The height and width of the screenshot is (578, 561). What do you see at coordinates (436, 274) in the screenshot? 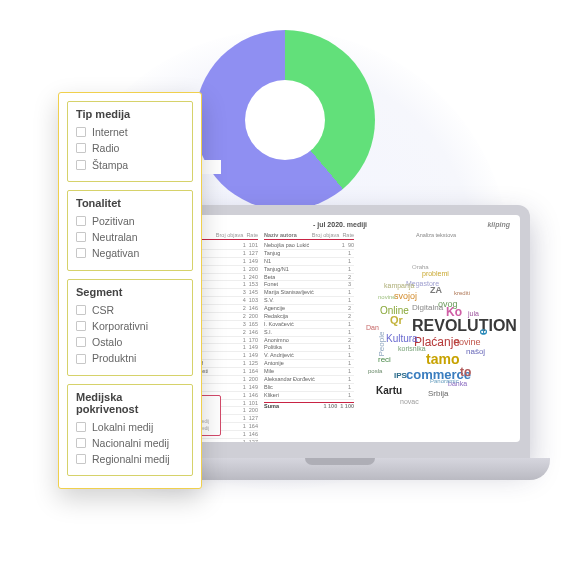
I see `wordcloud-word: problemi` at bounding box center [436, 274].